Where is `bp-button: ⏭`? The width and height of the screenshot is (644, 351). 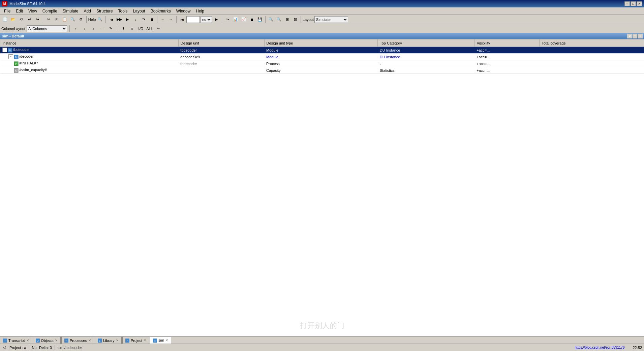 bp-button: ⏭ is located at coordinates (182, 20).